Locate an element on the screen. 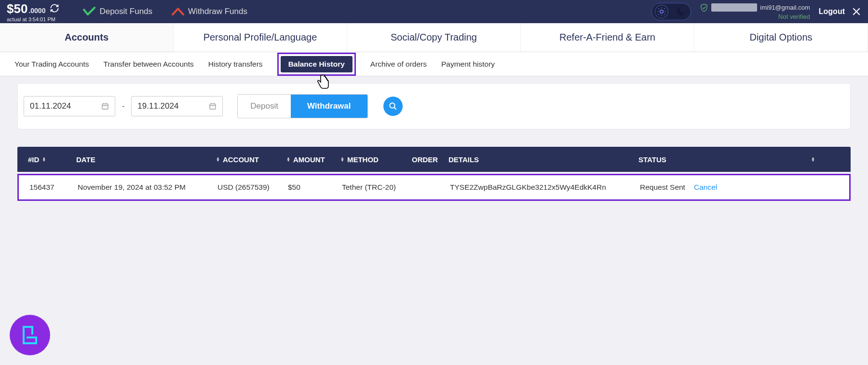  deposit-funds-button: Deposit Funds is located at coordinates (118, 12).